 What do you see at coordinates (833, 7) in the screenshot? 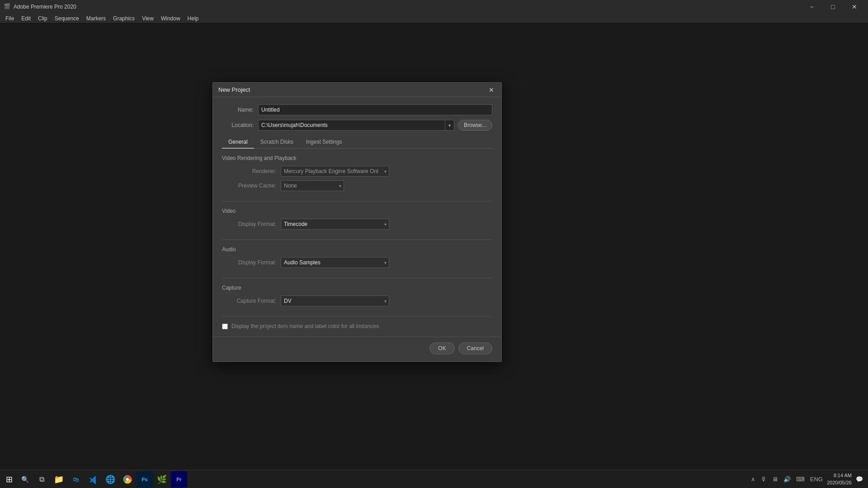
I see `maximize-button: □` at bounding box center [833, 7].